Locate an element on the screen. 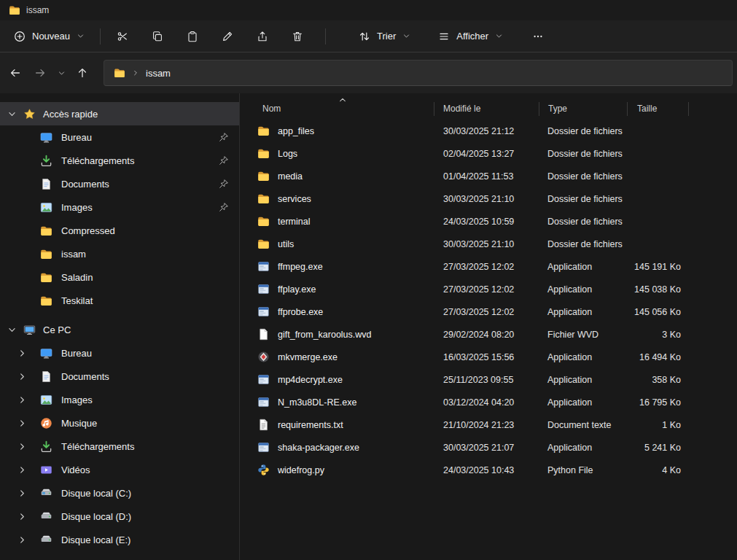  column-header-name: Nom is located at coordinates (343, 109).